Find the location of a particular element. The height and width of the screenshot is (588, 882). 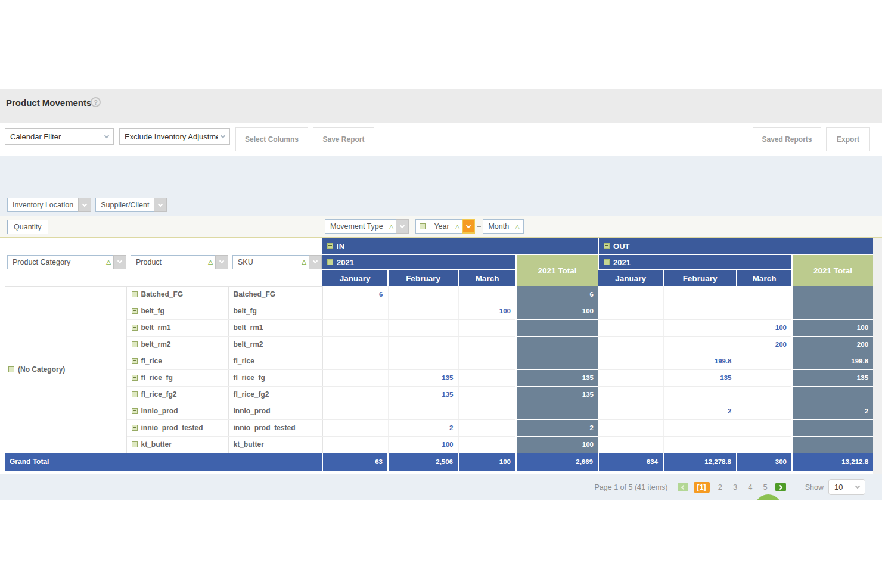

product-cell: kt_butter is located at coordinates (178, 444).